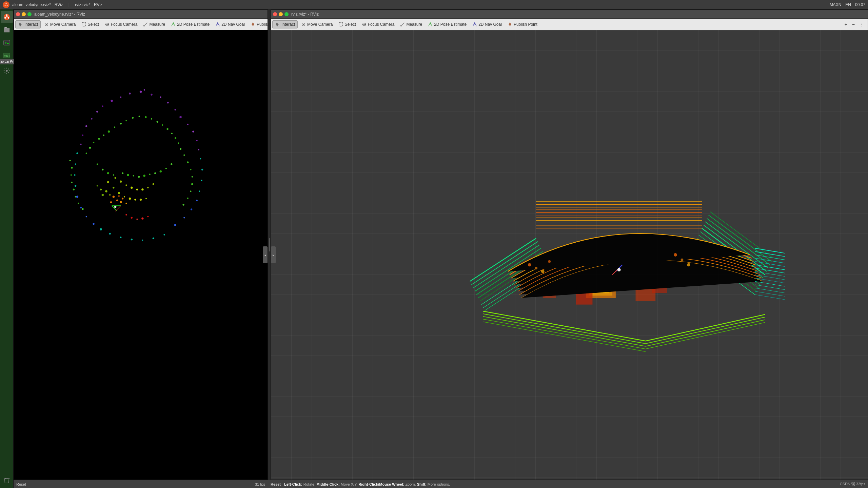 The image size is (868, 488). What do you see at coordinates (441, 484) in the screenshot?
I see `bottom-bars: Reset 31 fps Reset Left-Click: Rotate. M…` at bounding box center [441, 484].